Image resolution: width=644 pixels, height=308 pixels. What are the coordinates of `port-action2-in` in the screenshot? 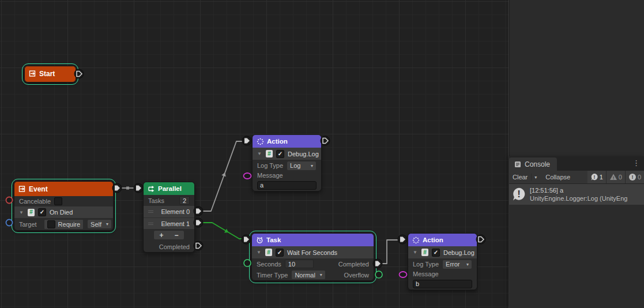 It's located at (402, 239).